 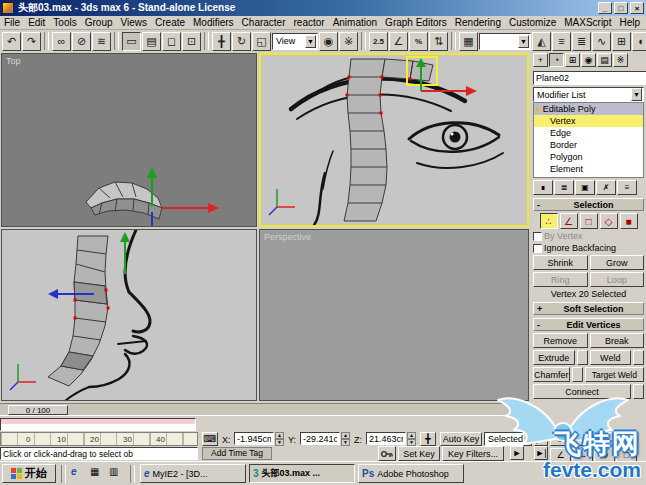 I want to click on menu-create: Create, so click(x=170, y=22).